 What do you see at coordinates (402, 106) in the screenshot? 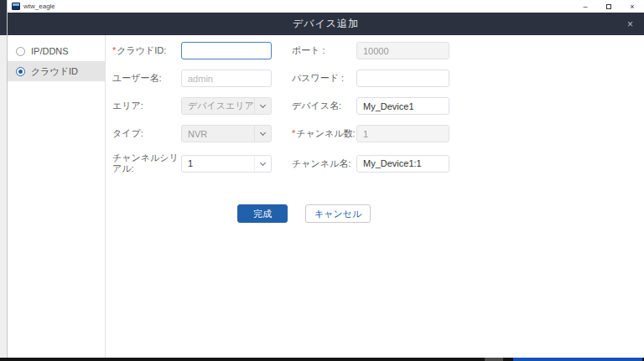
I see `device-name-input` at bounding box center [402, 106].